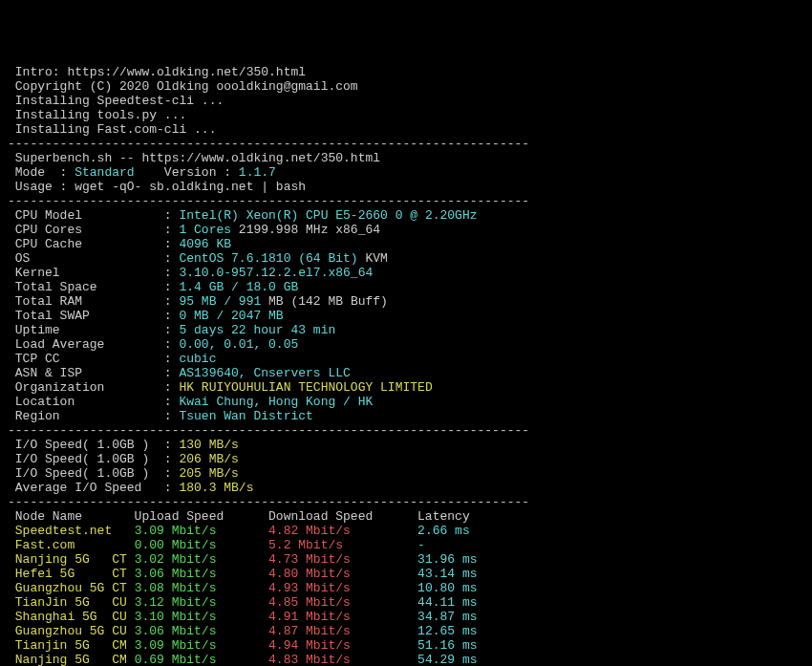 The width and height of the screenshot is (812, 666). What do you see at coordinates (82, 302) in the screenshot?
I see `total-ram-label: Total RAM` at bounding box center [82, 302].